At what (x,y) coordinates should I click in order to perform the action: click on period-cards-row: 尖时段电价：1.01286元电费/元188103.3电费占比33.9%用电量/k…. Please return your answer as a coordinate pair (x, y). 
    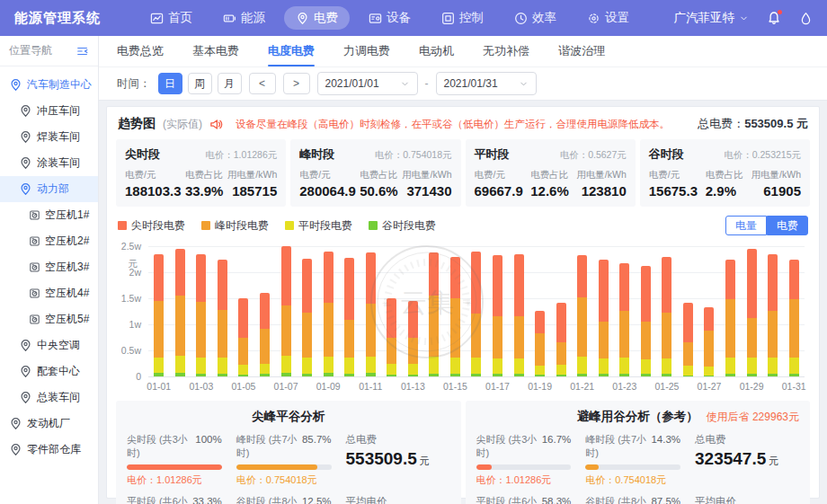
    Looking at the image, I should click on (463, 172).